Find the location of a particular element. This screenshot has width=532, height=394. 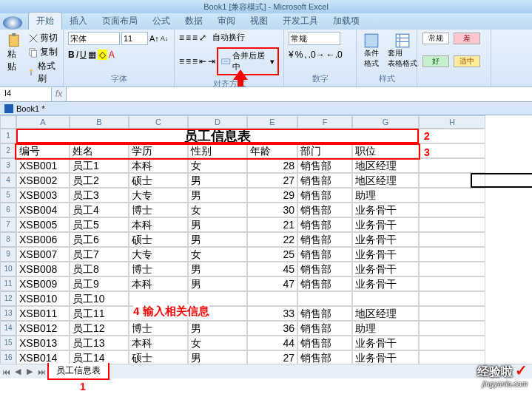

header-cell: 编号 is located at coordinates (43, 151).